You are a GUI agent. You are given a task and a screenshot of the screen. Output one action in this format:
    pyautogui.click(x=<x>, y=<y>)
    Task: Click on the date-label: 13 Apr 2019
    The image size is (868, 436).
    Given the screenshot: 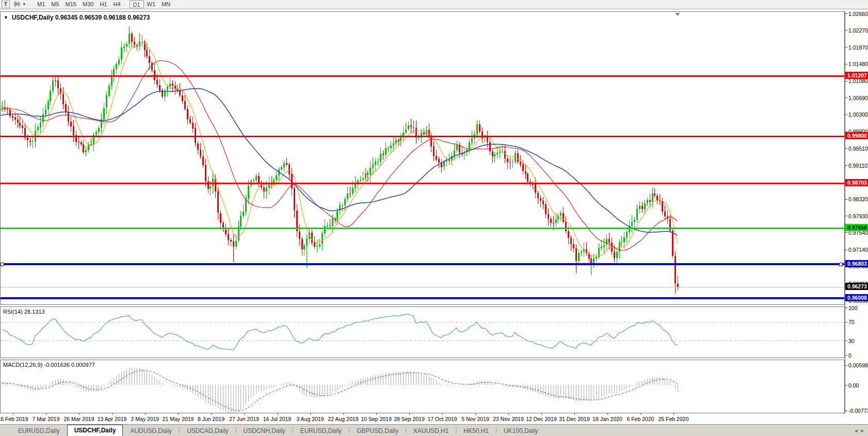 What is the action you would take?
    pyautogui.click(x=112, y=419)
    